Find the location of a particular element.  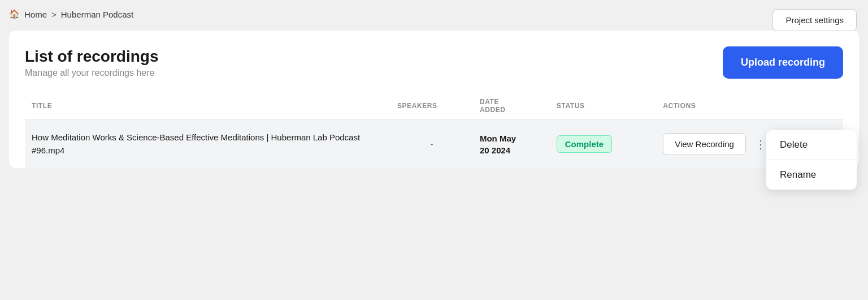

col-speakers: SPEAKERS is located at coordinates (432, 106).